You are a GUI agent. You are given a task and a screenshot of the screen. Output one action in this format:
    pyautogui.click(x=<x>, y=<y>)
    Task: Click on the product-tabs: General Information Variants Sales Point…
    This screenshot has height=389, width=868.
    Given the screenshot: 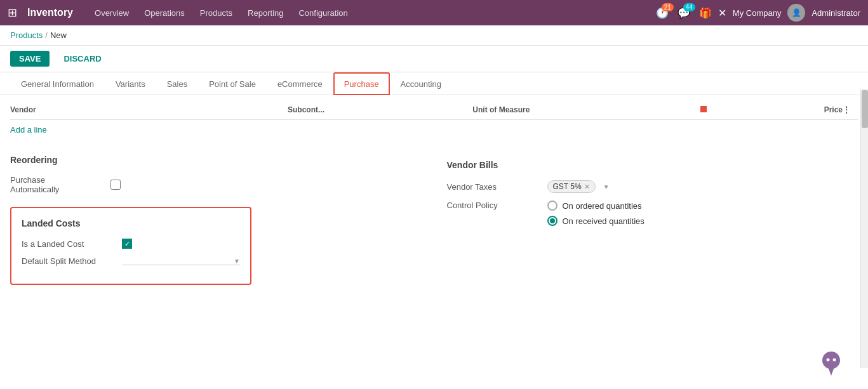 What is the action you would take?
    pyautogui.click(x=434, y=84)
    